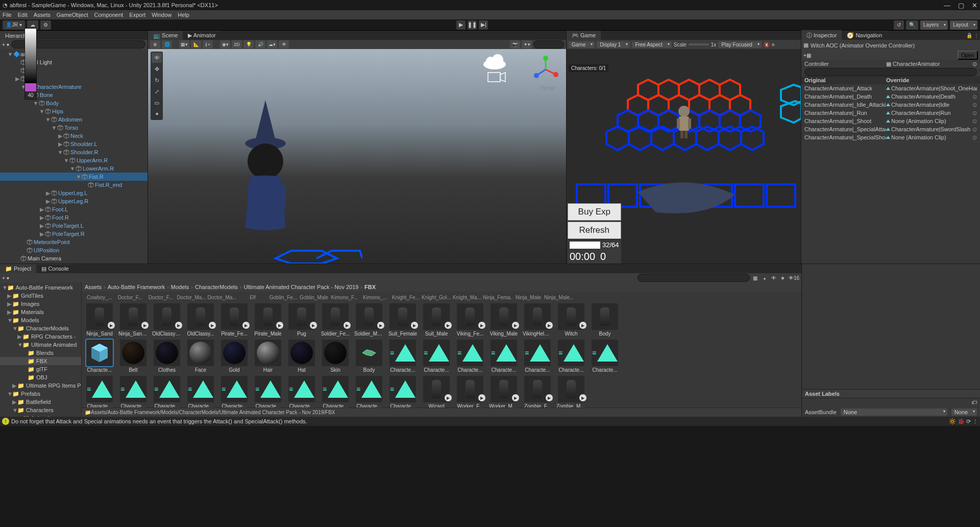  I want to click on folder-tree: ▼📁 Auto-Battle Framework▶📁 GridTiles▶📁 I…, so click(41, 349).